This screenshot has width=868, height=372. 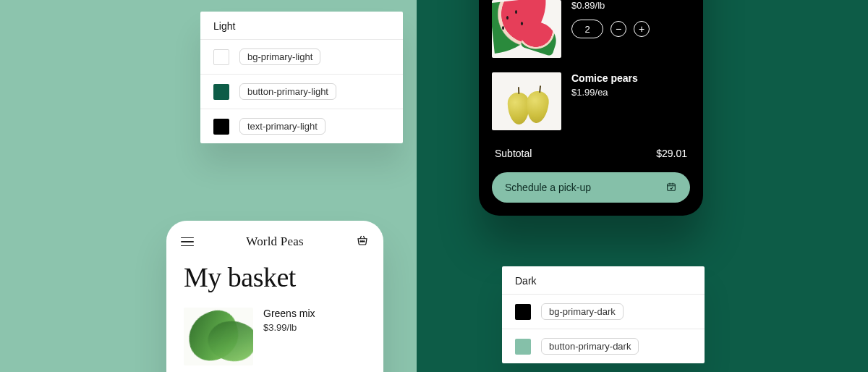 I want to click on style-tokens-card-dark: Dark bg-primary-dark button-primary-dark, so click(x=603, y=315).